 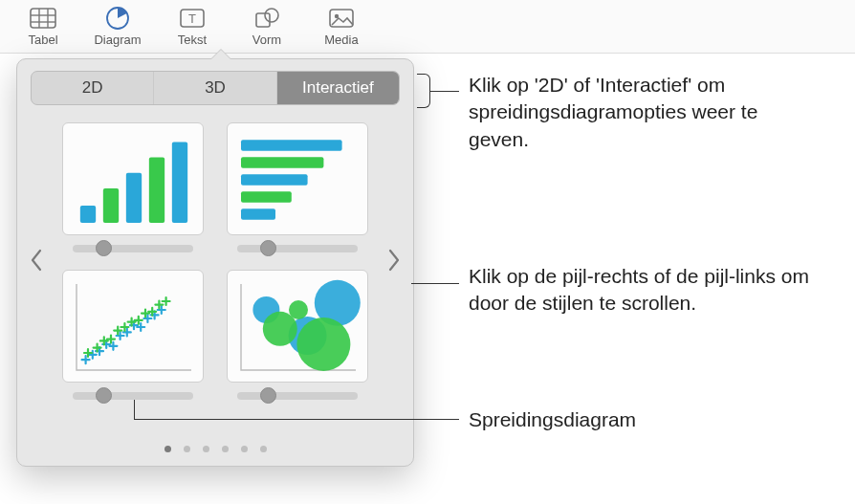 I want to click on bubble-chart-icon, so click(x=297, y=326).